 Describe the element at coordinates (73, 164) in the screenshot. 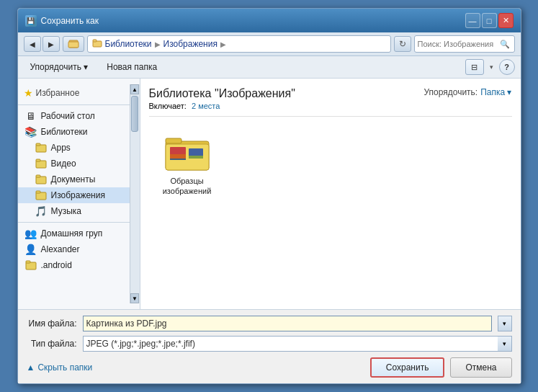

I see `sidebar-item-video: Видео` at that location.